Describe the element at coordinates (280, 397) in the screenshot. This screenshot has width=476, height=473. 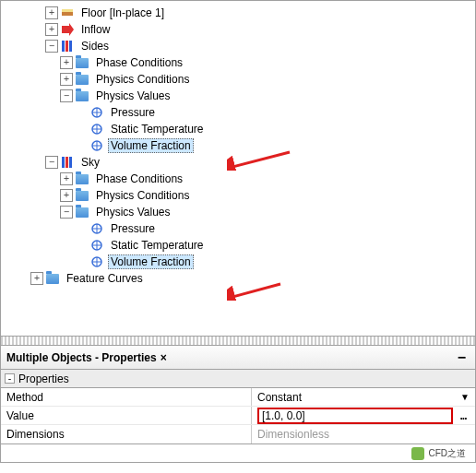
I see `property-value: Constant` at that location.